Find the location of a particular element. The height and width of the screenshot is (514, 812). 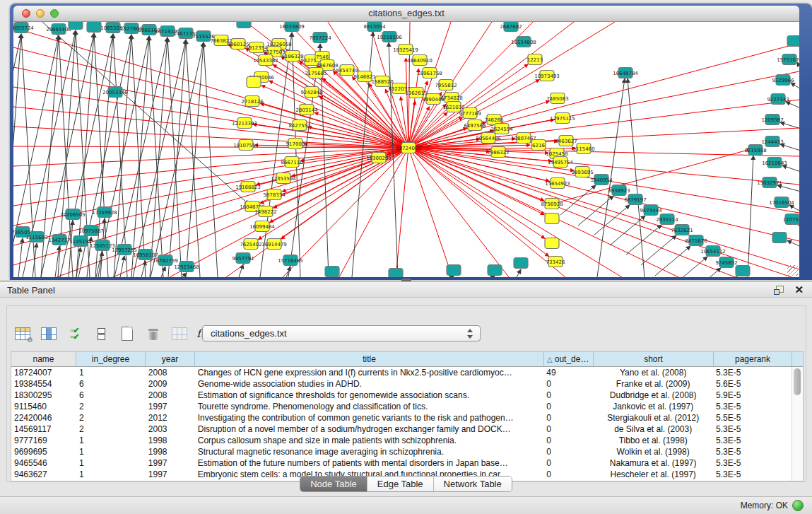

table-row: 911546021997Tourette syndrome. Phenomeno… is located at coordinates (401, 407).